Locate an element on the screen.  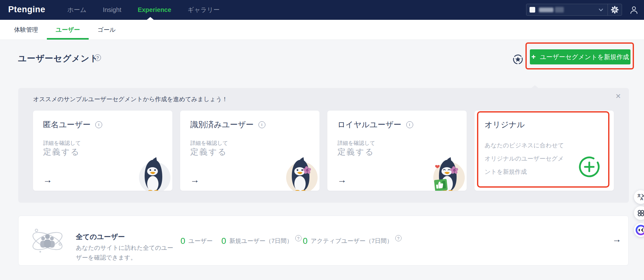
penguin-flower-illustration is located at coordinates (300, 173).